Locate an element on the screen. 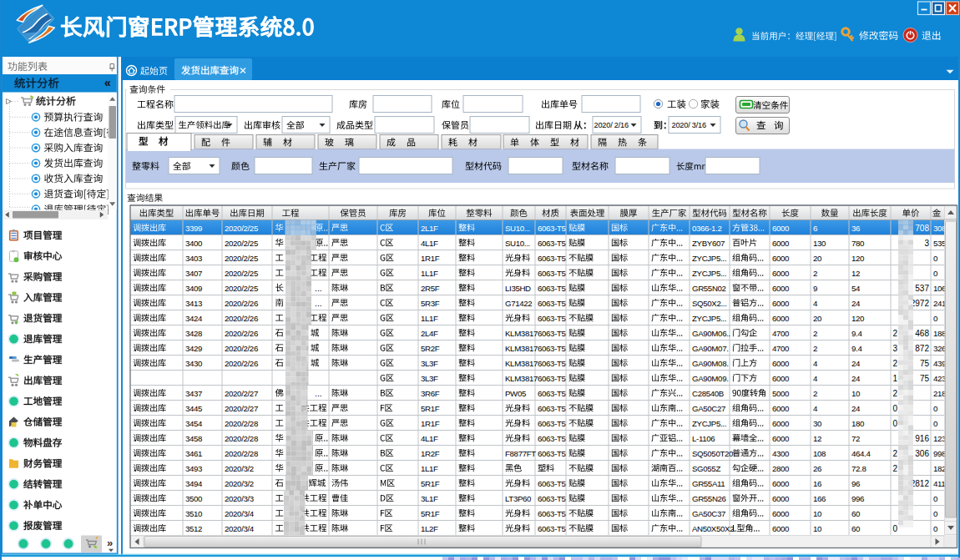 This screenshot has height=560, width=960. svg-text: 3413 is located at coordinates (194, 304).